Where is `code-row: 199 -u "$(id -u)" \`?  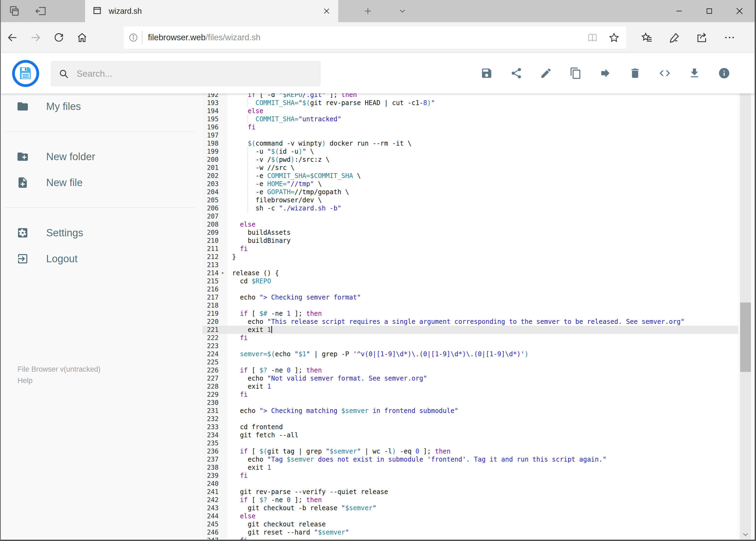
code-row: 199 -u "$(id -u)" \ is located at coordinates (470, 152).